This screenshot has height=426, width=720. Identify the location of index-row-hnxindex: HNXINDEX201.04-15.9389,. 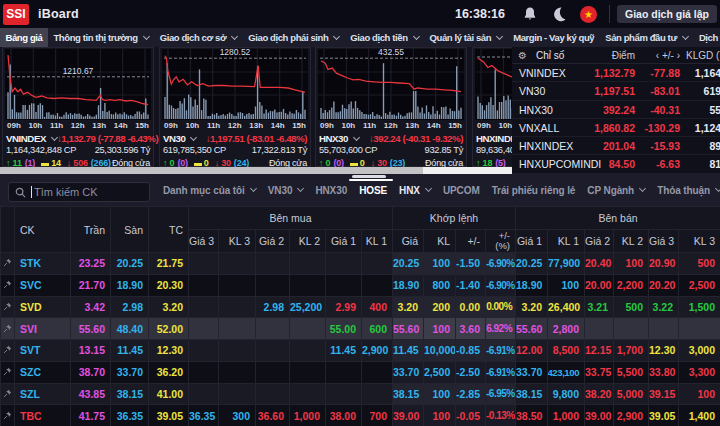
(616, 146).